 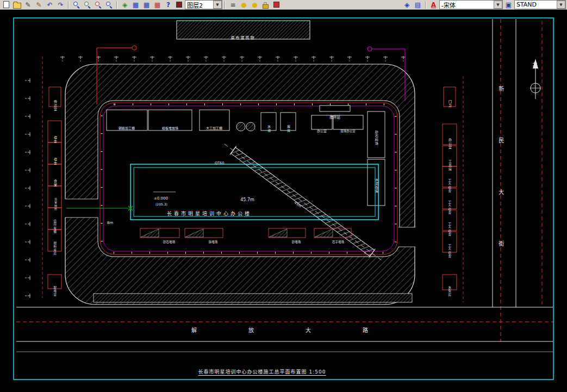 What do you see at coordinates (87, 5) in the screenshot?
I see `zoom-dynamic-button` at bounding box center [87, 5].